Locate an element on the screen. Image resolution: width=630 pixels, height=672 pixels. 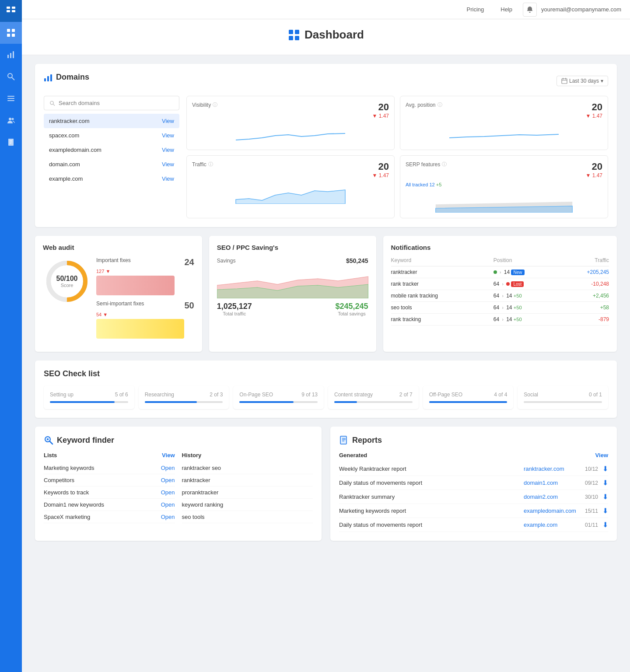
traffic-label: Traffic ⓘ is located at coordinates (203, 164).